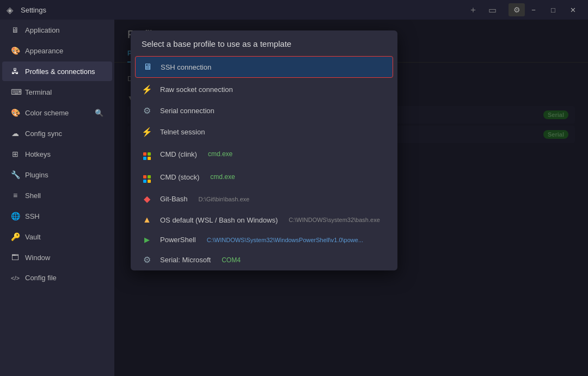 This screenshot has width=588, height=376. What do you see at coordinates (15, 71) in the screenshot?
I see `profiles-icon: 🖧` at bounding box center [15, 71].